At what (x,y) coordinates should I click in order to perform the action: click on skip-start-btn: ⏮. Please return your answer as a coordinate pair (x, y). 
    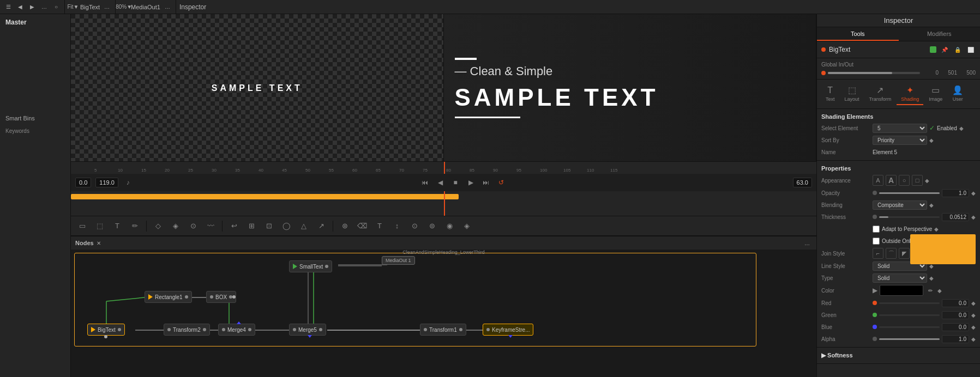
    Looking at the image, I should click on (425, 183).